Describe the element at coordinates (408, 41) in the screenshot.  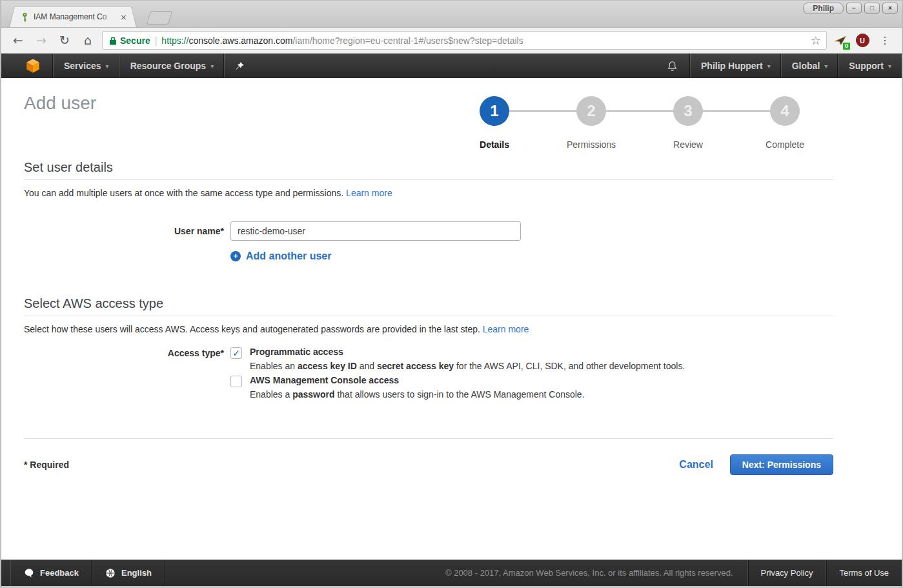
I see `url-path: /iam/home?region=eu-central-1#/users$new…` at that location.